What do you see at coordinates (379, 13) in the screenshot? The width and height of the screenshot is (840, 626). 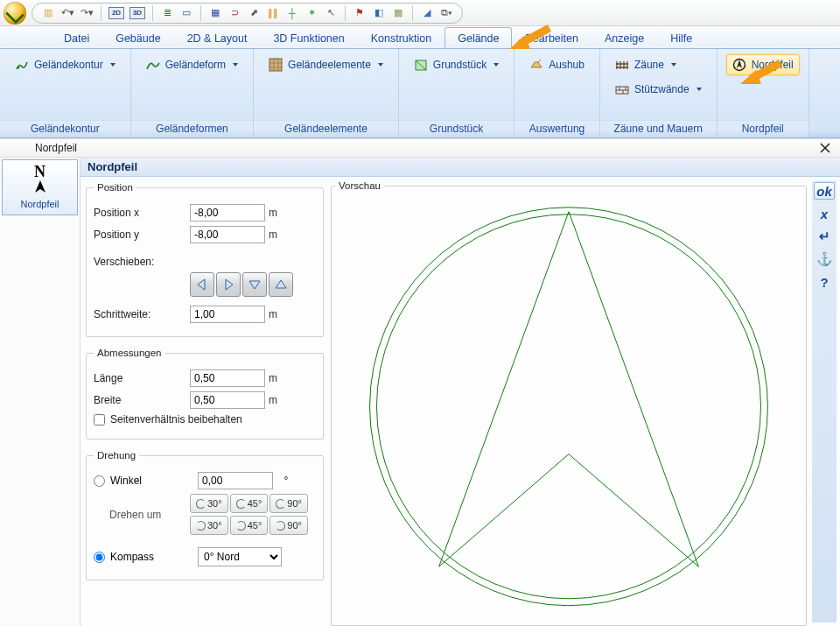 I see `layer-icon: ◧` at bounding box center [379, 13].